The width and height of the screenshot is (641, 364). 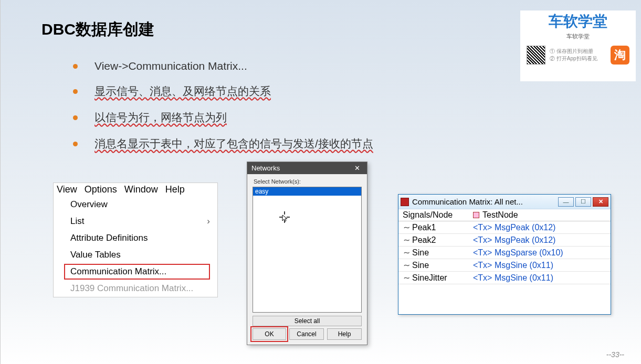 What do you see at coordinates (223, 144) in the screenshot?
I see `bullet-item: 消息名显示于表中，对应了包含的信号与发送/接收的节点` at bounding box center [223, 144].